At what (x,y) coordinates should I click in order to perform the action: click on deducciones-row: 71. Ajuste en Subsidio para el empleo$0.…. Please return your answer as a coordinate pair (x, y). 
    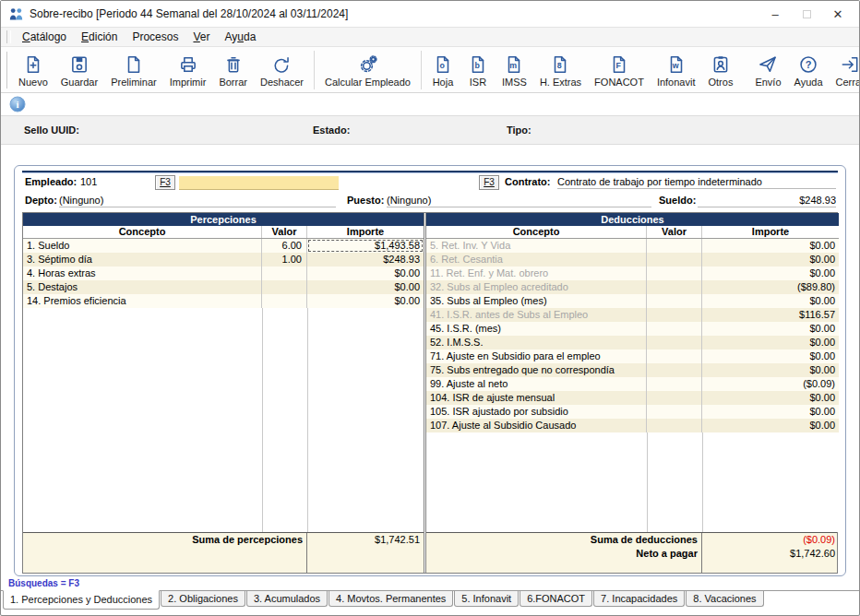
    Looking at the image, I should click on (633, 356).